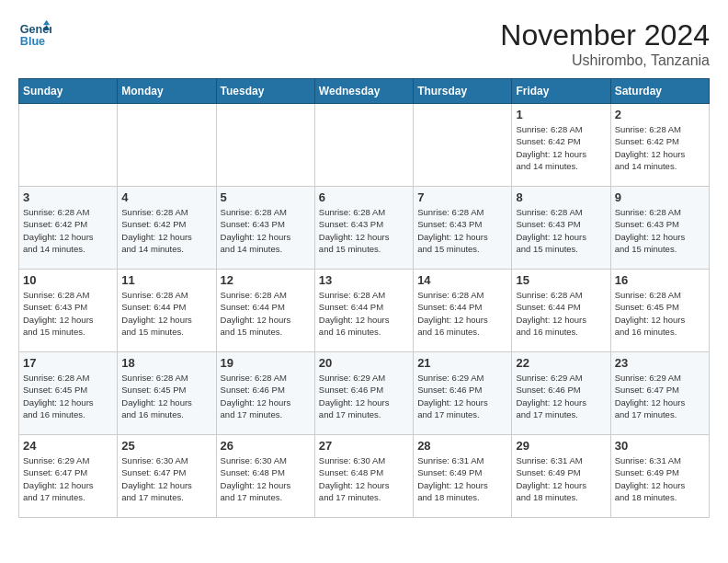 The height and width of the screenshot is (563, 728). I want to click on calendar-cell: 25Sunrise: 6:30 AM Sunset: 6:47 PM Dayli…, so click(167, 477).